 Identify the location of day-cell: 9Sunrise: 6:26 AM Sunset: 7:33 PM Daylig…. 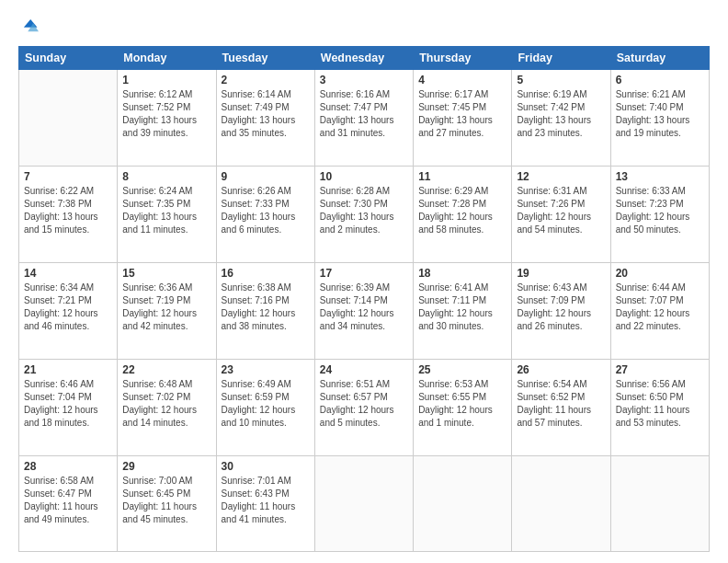
(265, 215).